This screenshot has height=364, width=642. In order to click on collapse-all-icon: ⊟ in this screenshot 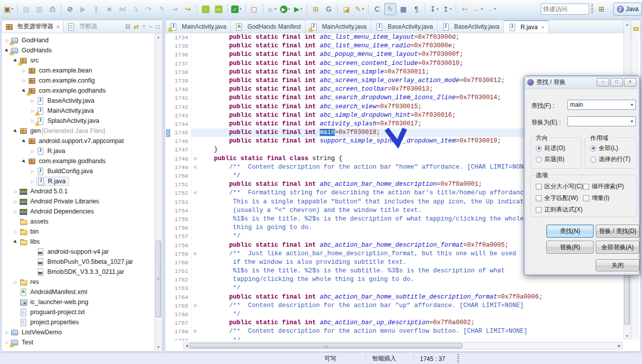, I will do `click(128, 27)`.